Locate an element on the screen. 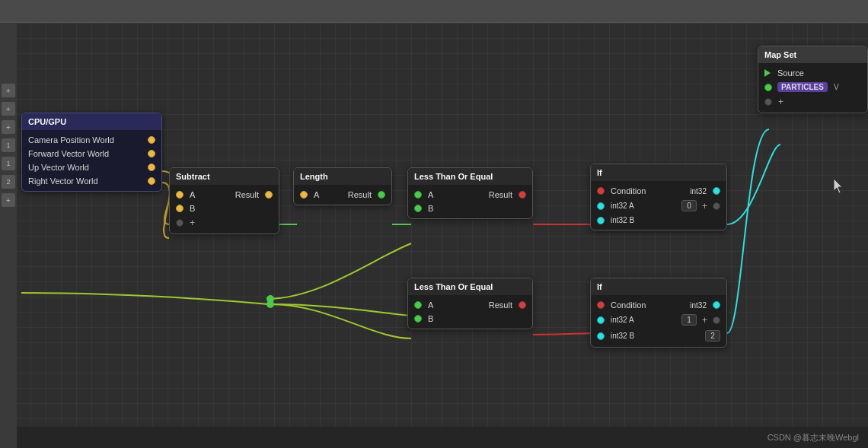 This screenshot has height=448, width=868. mapset-plus-icon: + is located at coordinates (780, 102).